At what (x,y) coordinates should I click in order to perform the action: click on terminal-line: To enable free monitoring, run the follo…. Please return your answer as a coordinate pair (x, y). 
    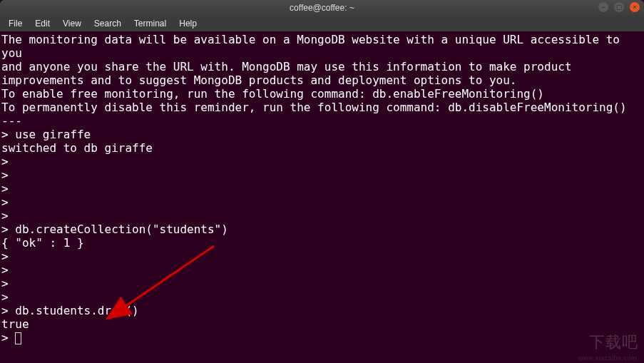
    Looking at the image, I should click on (321, 94).